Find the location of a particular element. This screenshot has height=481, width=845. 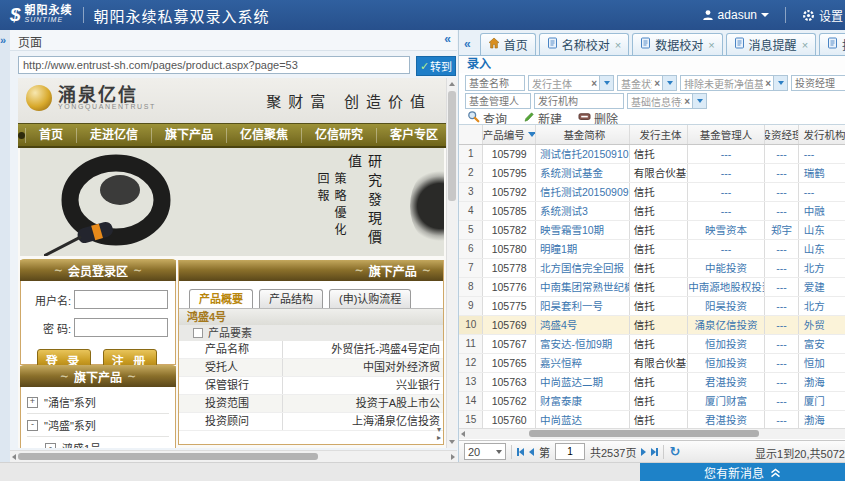

vertical-scrollbar is located at coordinates (452, 263).